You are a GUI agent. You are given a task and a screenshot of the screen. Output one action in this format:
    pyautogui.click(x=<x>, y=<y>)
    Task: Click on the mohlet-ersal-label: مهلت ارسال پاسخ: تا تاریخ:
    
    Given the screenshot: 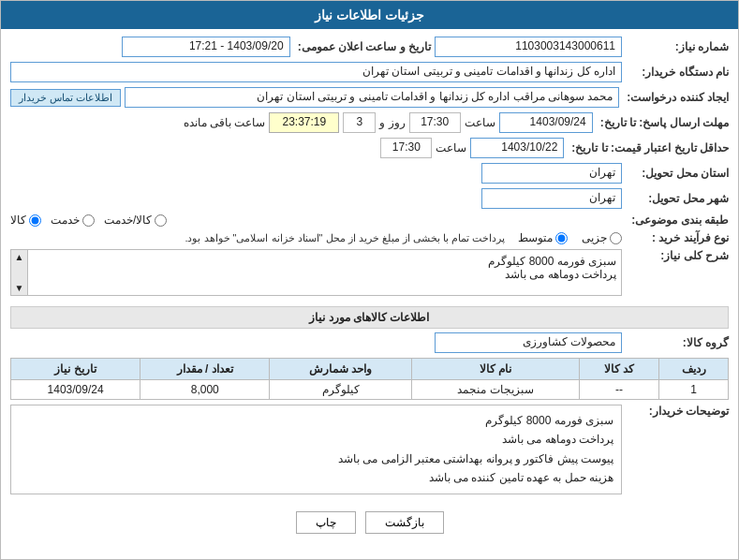 What is the action you would take?
    pyautogui.click(x=663, y=123)
    